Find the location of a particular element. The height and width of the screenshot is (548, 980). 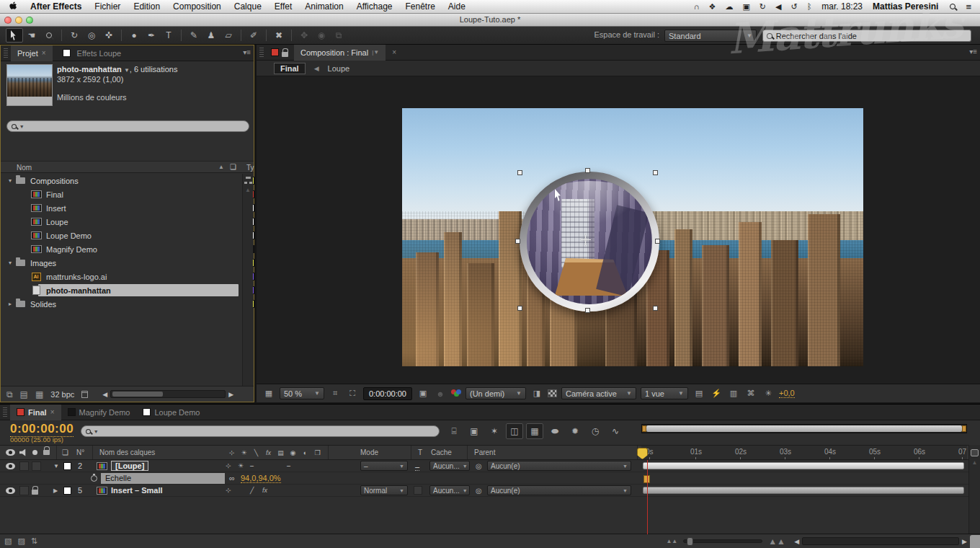

hand-tool: ☚ is located at coordinates (32, 35).